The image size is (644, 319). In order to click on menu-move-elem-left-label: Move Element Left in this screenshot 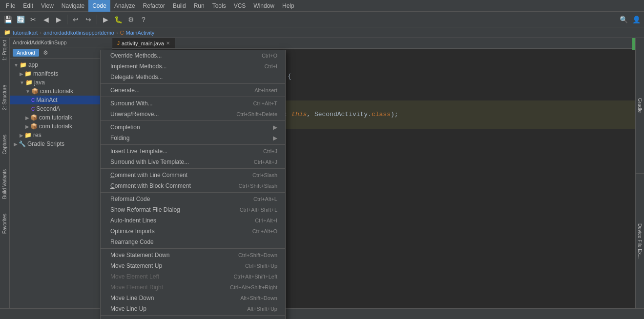, I will do `click(135, 277)`.